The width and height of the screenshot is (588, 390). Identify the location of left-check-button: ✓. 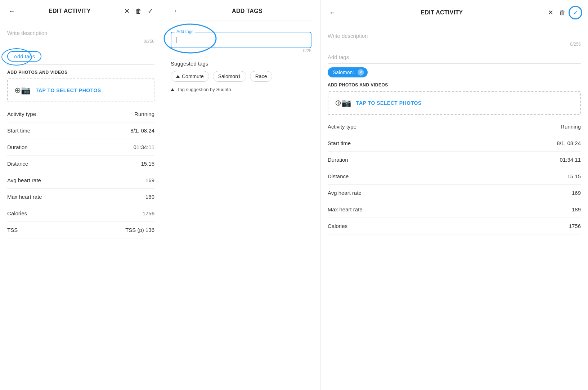
(151, 11).